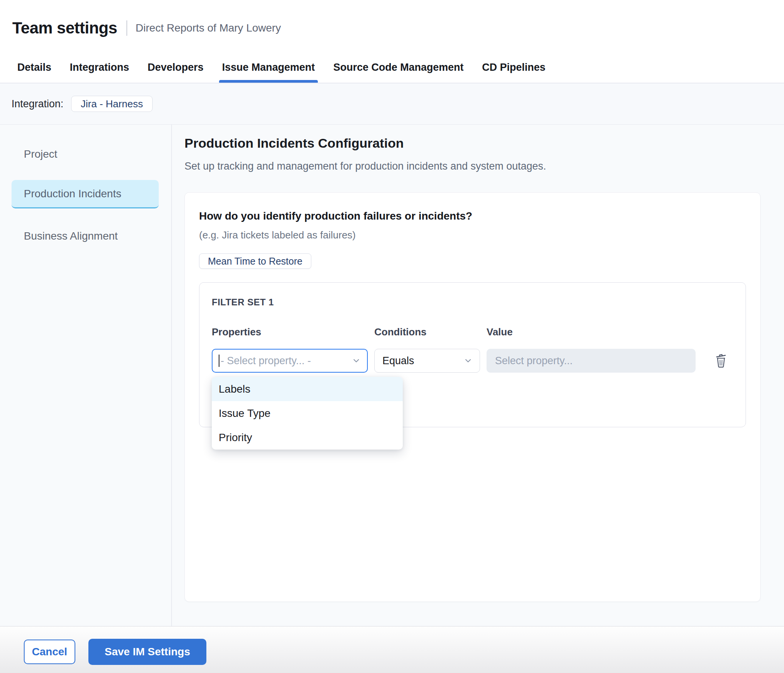 Image resolution: width=784 pixels, height=673 pixels. Describe the element at coordinates (427, 361) in the screenshot. I see `condition-select: Equals` at that location.